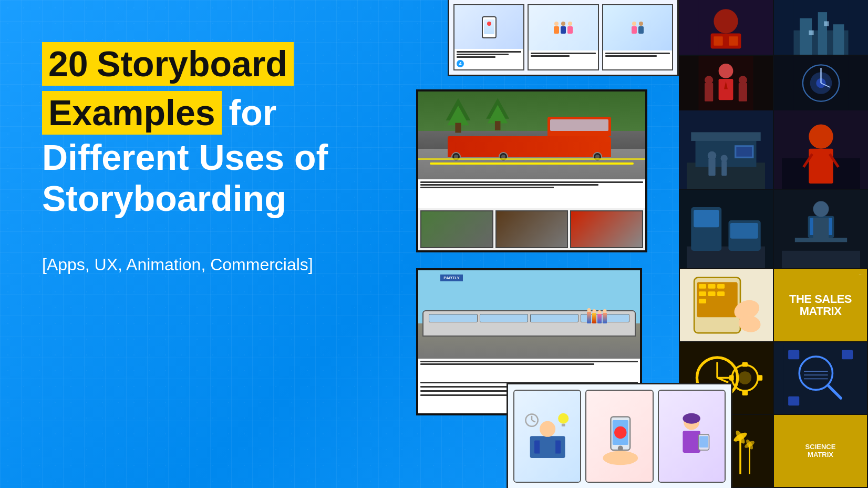 The width and height of the screenshot is (868, 488). Describe the element at coordinates (726, 149) in the screenshot. I see `station-svg` at that location.